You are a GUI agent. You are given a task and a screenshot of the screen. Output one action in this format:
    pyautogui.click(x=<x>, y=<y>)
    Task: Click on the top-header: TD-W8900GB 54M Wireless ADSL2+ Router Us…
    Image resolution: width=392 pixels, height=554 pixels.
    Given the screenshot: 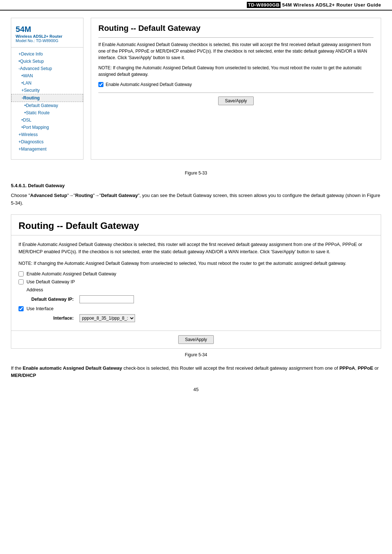 What is the action you would take?
    pyautogui.click(x=196, y=5)
    